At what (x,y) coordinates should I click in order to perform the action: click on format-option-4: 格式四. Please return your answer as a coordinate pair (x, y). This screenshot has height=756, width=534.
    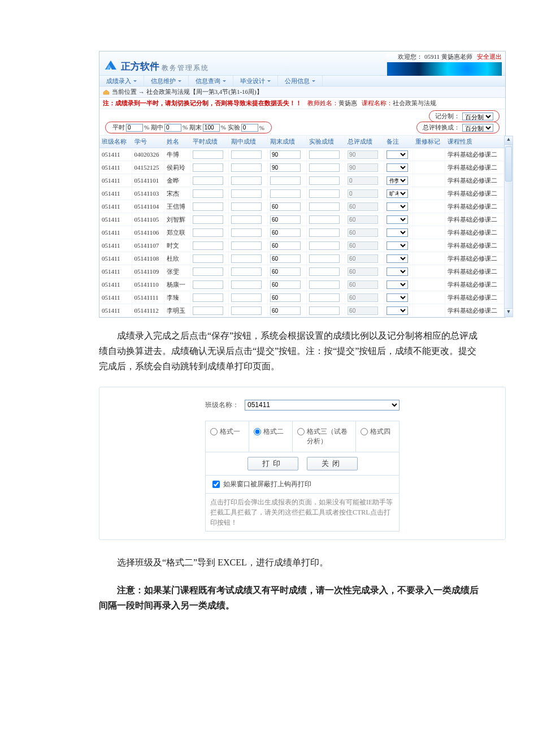
    Looking at the image, I should click on (377, 437).